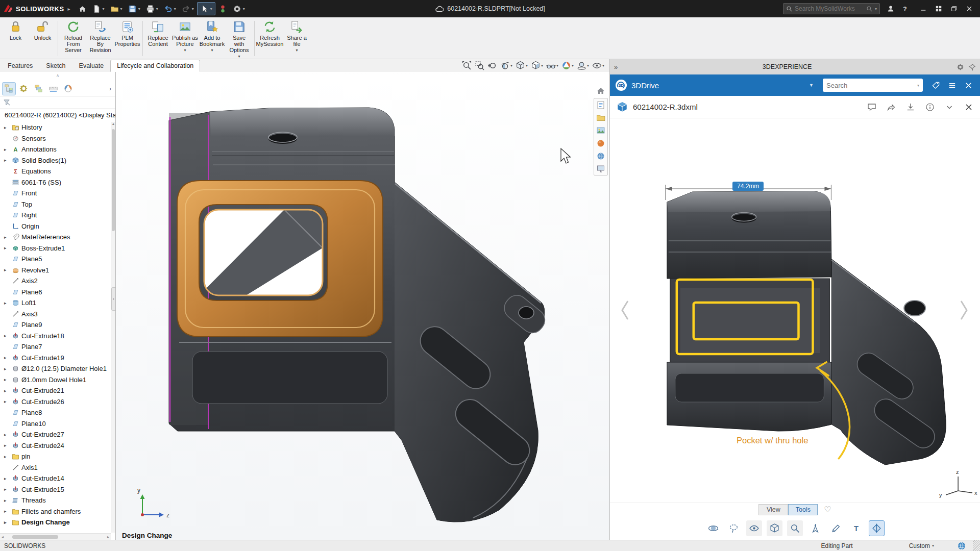  What do you see at coordinates (35, 537) in the screenshot?
I see `scrollbar-thumb-h` at bounding box center [35, 537].